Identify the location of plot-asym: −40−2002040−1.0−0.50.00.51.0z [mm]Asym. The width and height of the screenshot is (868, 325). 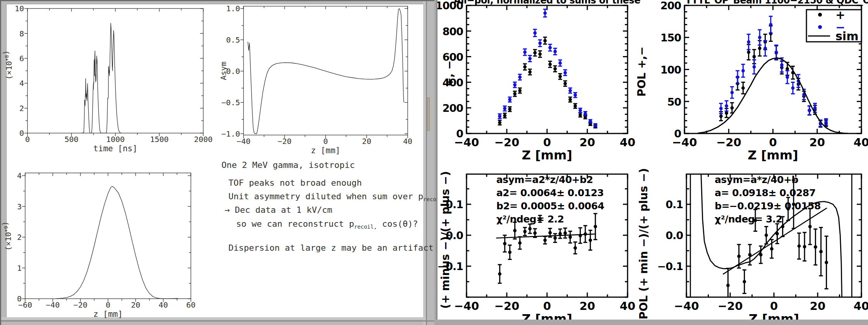
(316, 80).